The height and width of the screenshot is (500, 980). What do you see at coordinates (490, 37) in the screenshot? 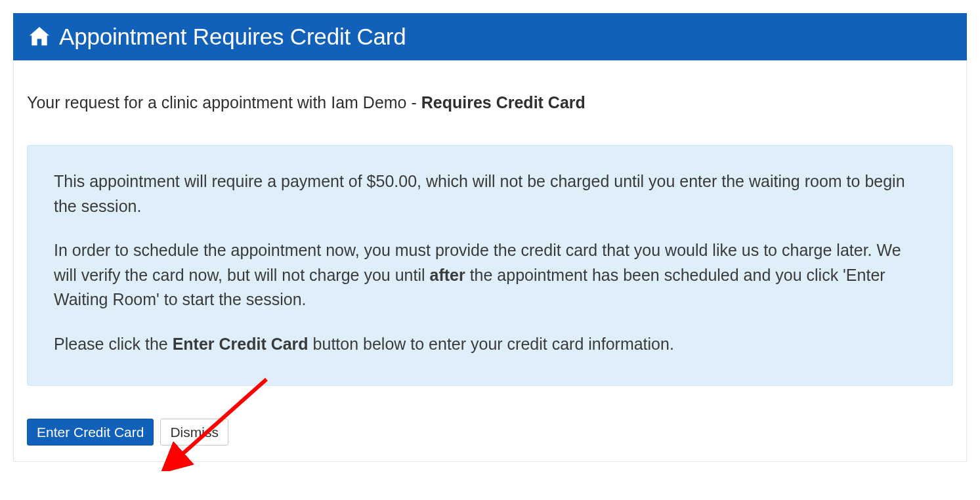
I see `dialog-header: Appointment Requires Credit Card` at bounding box center [490, 37].